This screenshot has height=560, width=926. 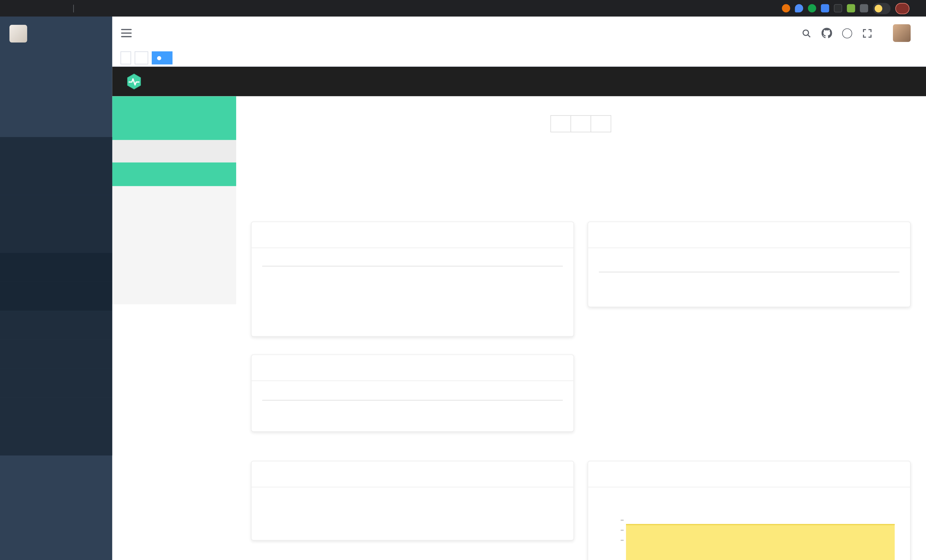 What do you see at coordinates (753, 501) in the screenshot?
I see `legend-blue-square-icon` at bounding box center [753, 501].